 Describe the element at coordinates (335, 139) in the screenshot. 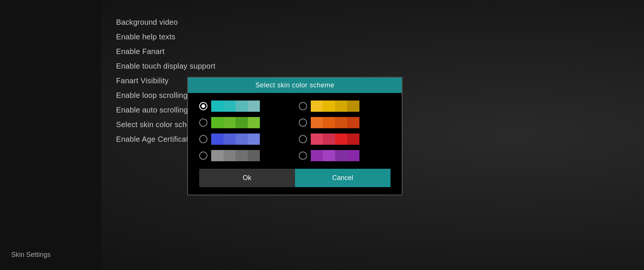

I see `swatch-red` at that location.